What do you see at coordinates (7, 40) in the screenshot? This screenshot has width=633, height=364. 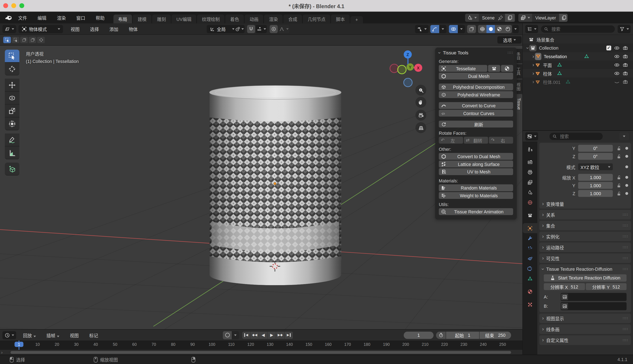 I see `select-mode-tweak-button` at bounding box center [7, 40].